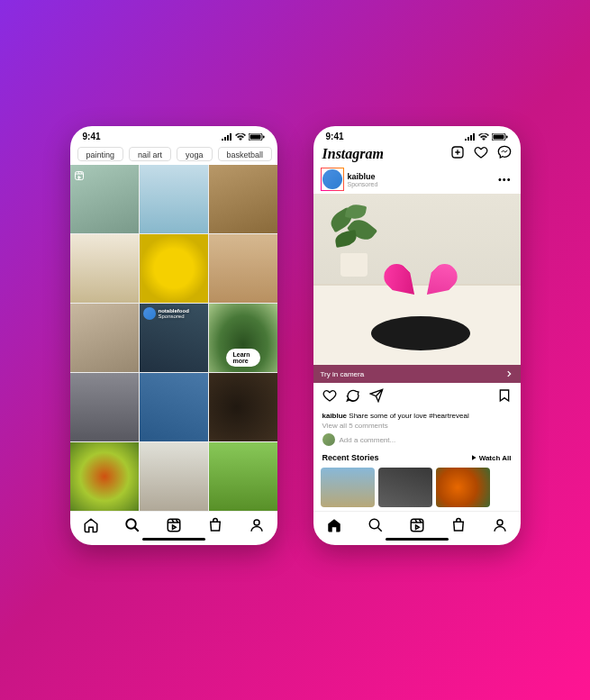  I want to click on stories-header: Recent Stories Watch All, so click(417, 458).